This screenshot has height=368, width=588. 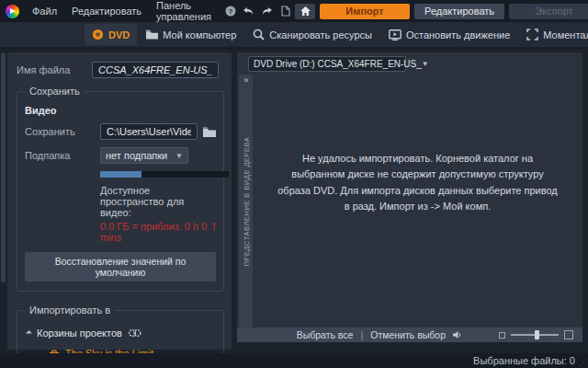 I want to click on capture-tab-bar: DVD Мой компьютер Сканировать ресурсы Ос…, so click(x=294, y=35).